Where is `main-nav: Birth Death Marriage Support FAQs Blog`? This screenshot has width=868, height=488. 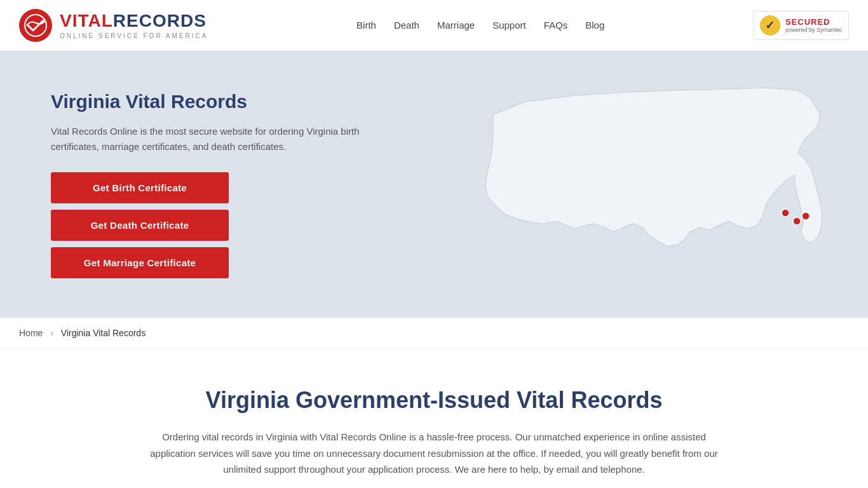 main-nav: Birth Death Marriage Support FAQs Blog is located at coordinates (480, 25).